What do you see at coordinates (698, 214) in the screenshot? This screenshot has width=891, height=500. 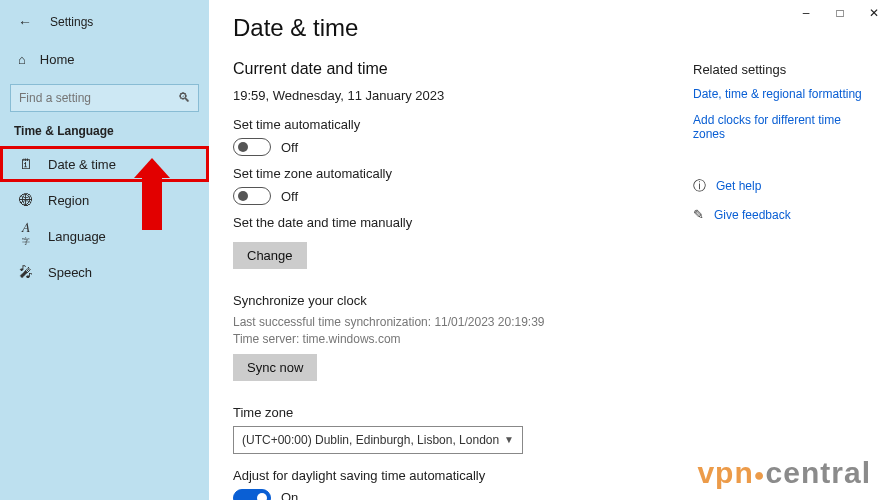 I see `feedback-icon: ✎` at bounding box center [698, 214].